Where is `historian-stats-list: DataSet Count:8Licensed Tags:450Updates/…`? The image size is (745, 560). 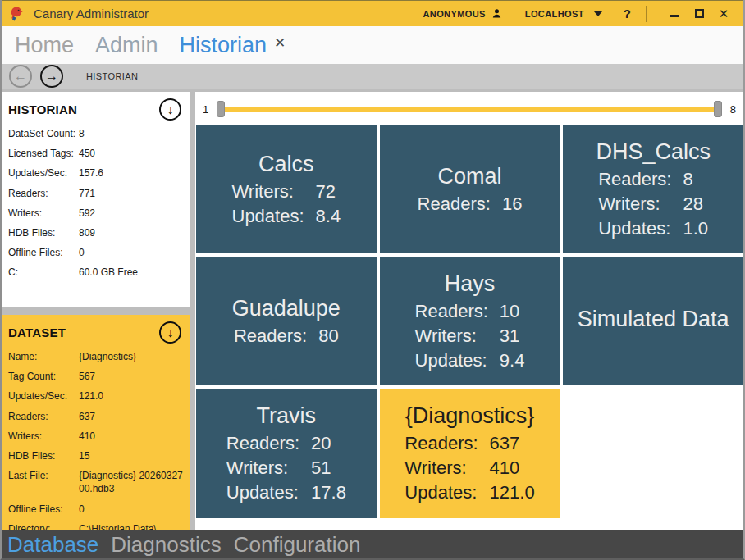 historian-stats-list: DataSet Count:8Licensed Tags:450Updates/… is located at coordinates (95, 203).